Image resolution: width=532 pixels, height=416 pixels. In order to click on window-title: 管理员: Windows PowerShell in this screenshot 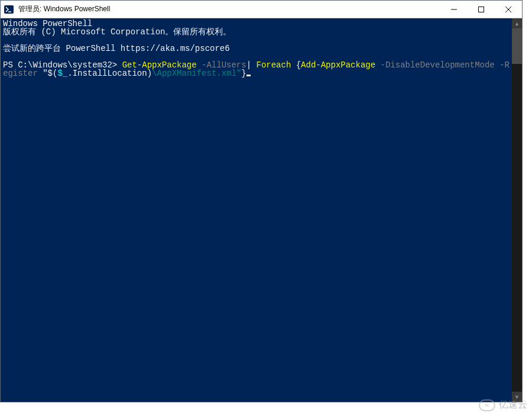, I will do `click(229, 9)`.